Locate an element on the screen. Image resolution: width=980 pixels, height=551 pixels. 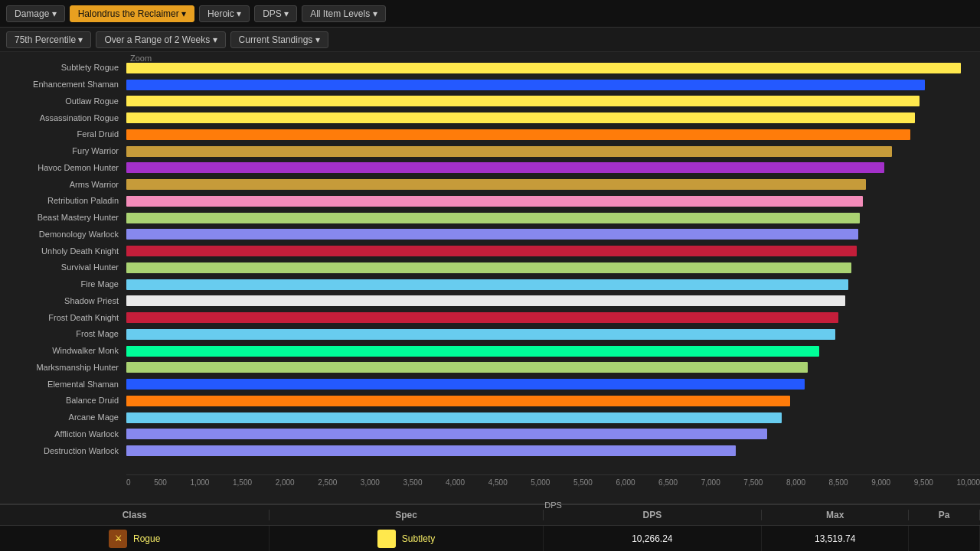
y-label: Windwalker Monk is located at coordinates (63, 351).